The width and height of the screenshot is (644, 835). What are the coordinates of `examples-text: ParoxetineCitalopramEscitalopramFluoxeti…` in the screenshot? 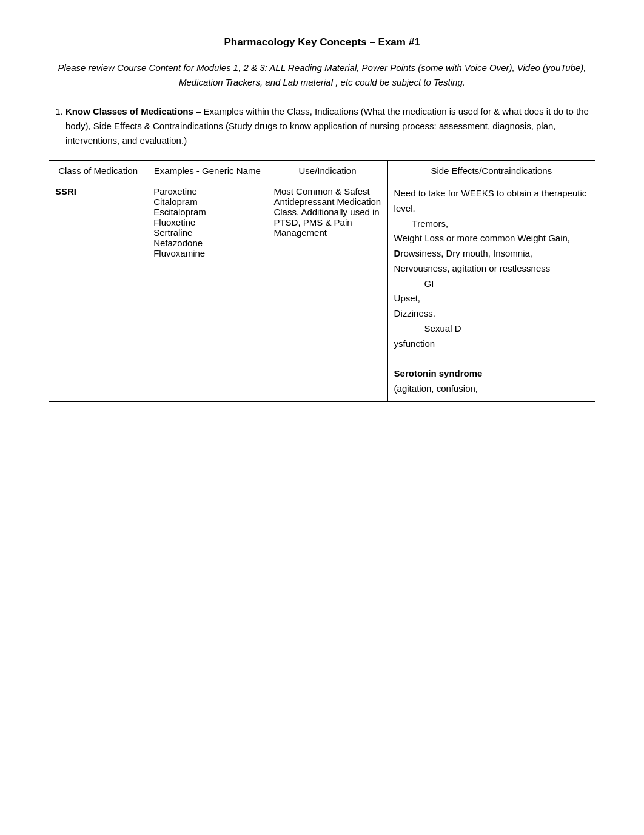 It's located at (179, 222).